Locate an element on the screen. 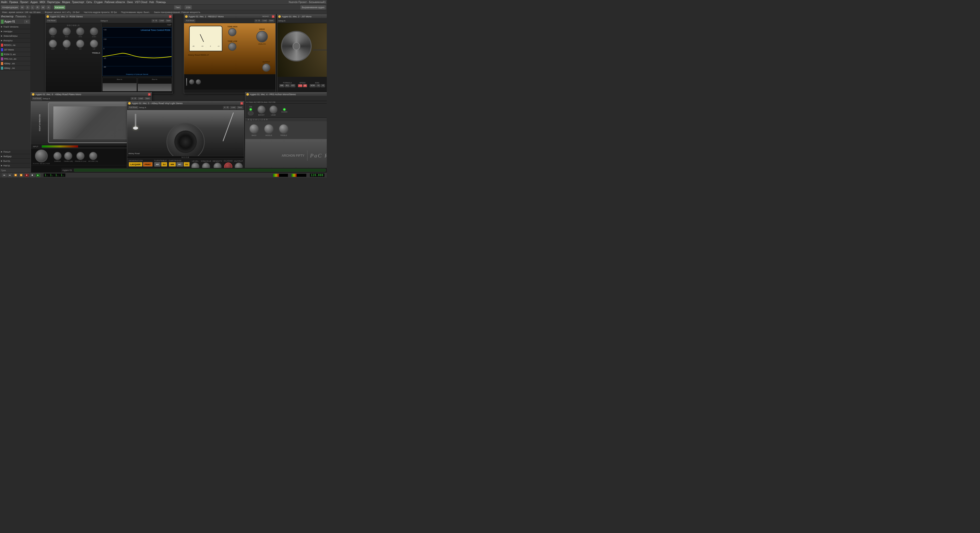  vinyl-print-btn: PRINT is located at coordinates (148, 164).